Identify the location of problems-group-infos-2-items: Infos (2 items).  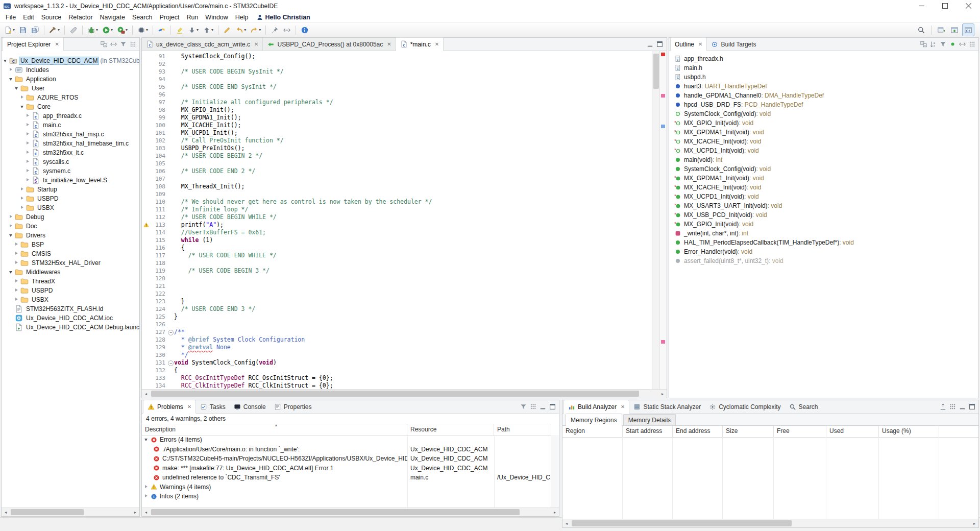
(347, 496).